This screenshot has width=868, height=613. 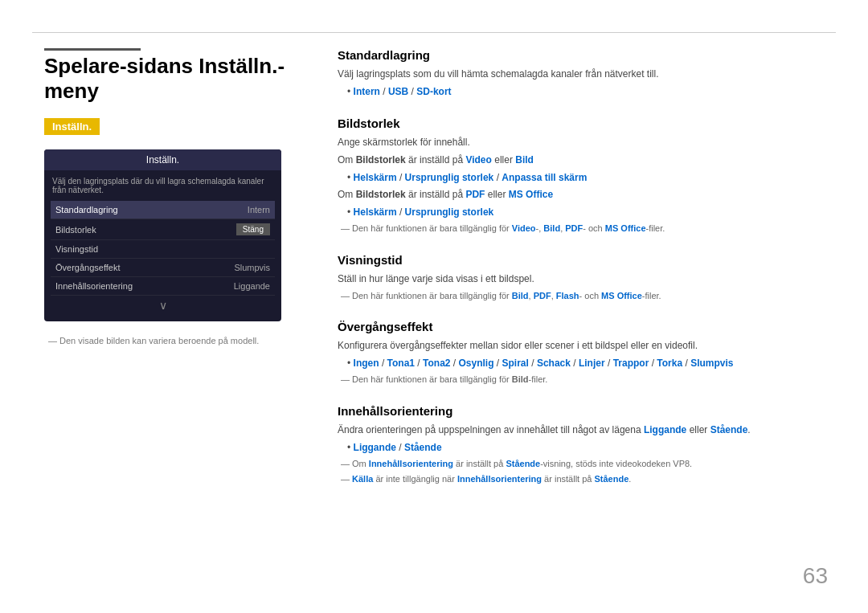 What do you see at coordinates (587, 296) in the screenshot?
I see `note-visningstid: Den här funktionen är bara tillgänglig f…` at bounding box center [587, 296].